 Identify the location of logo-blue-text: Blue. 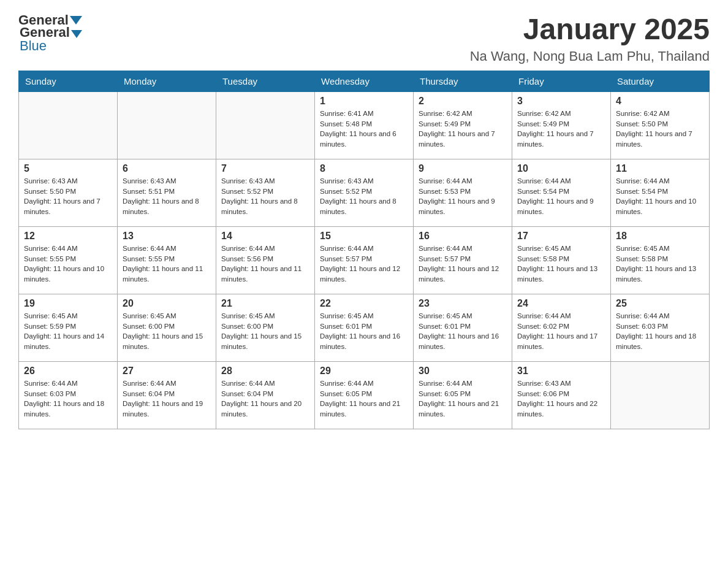
(33, 45).